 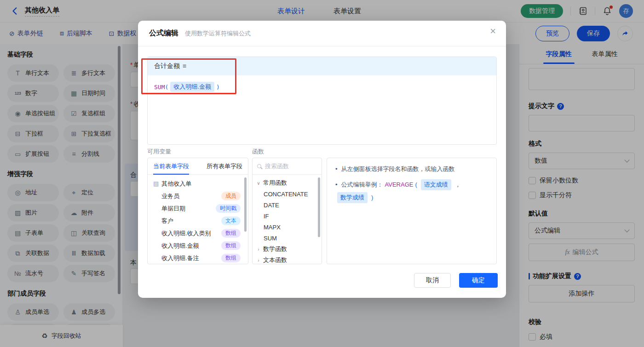 I want to click on function-item: MAPX, so click(x=287, y=227).